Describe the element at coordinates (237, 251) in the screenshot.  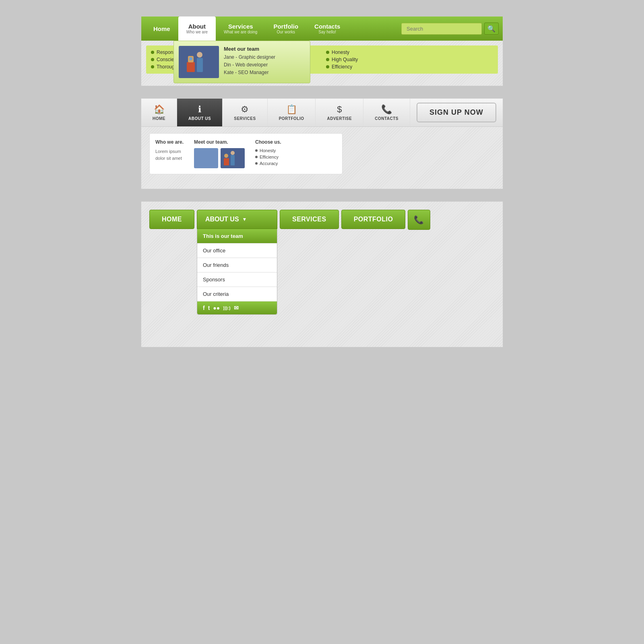
I see `about-menu-office: Our office` at that location.